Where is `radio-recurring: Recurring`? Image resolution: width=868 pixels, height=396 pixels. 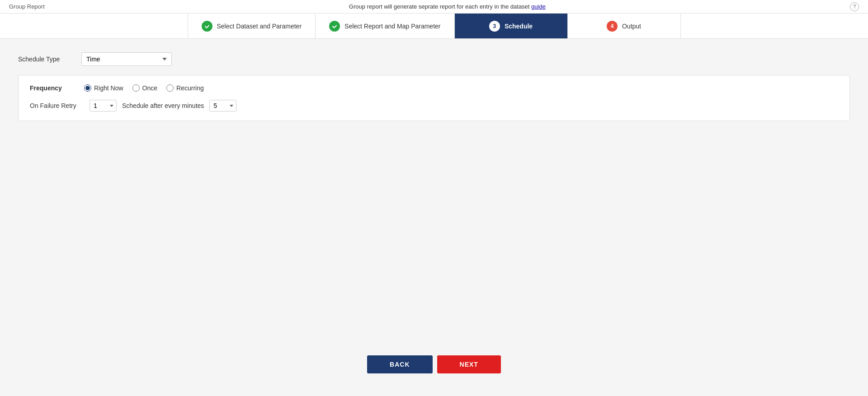 radio-recurring: Recurring is located at coordinates (185, 88).